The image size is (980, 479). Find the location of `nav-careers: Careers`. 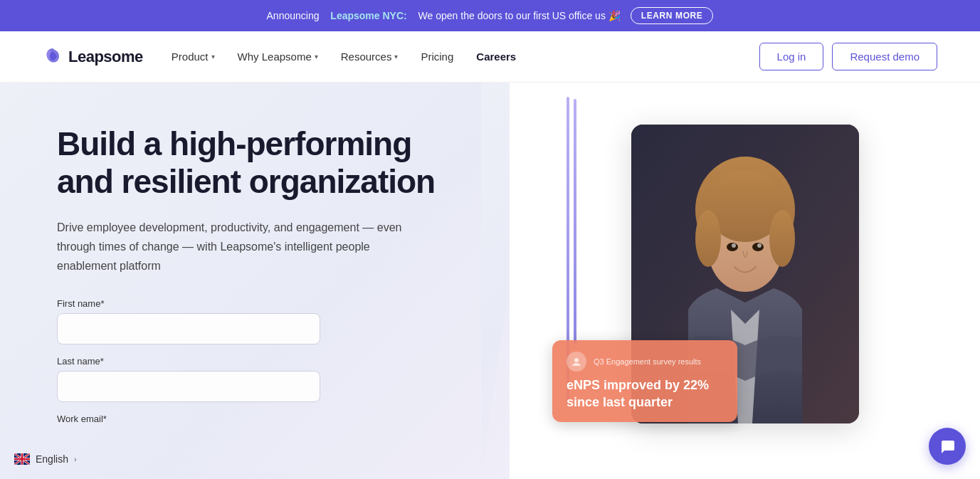

nav-careers: Careers is located at coordinates (496, 57).